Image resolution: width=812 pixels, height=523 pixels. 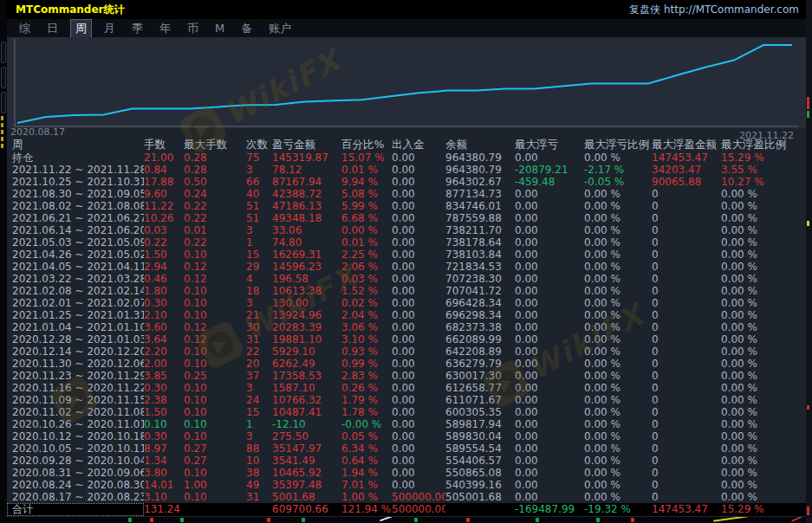 What do you see at coordinates (406, 255) in the screenshot?
I see `table-row: 2021.04.26 ~ 2021.05.021.500.101516269.3…` at bounding box center [406, 255].